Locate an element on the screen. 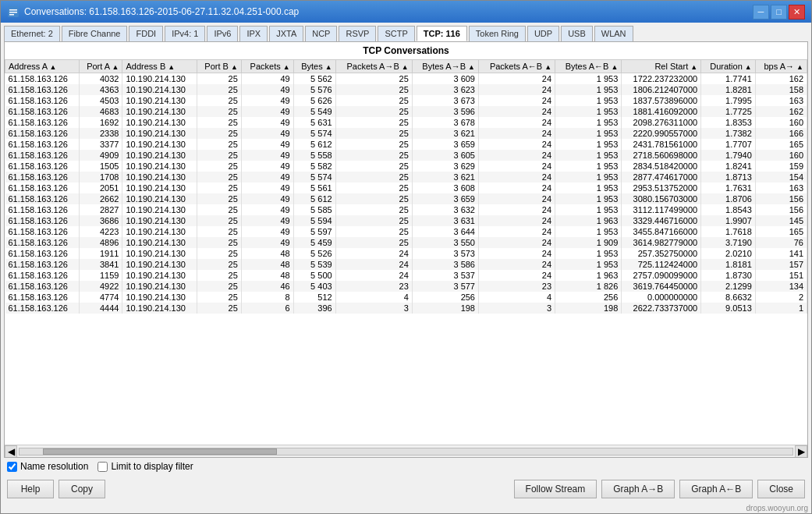 Image resolution: width=812 pixels, height=514 pixels. tab-fibre-channe: Fibre Channe is located at coordinates (95, 34).